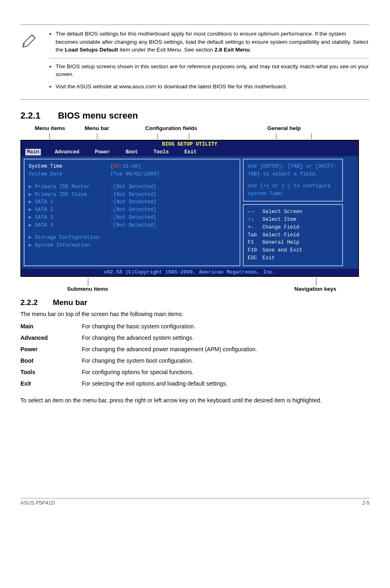 The width and height of the screenshot is (390, 588). What do you see at coordinates (33, 152) in the screenshot?
I see `bios-tab-main: Main` at bounding box center [33, 152].